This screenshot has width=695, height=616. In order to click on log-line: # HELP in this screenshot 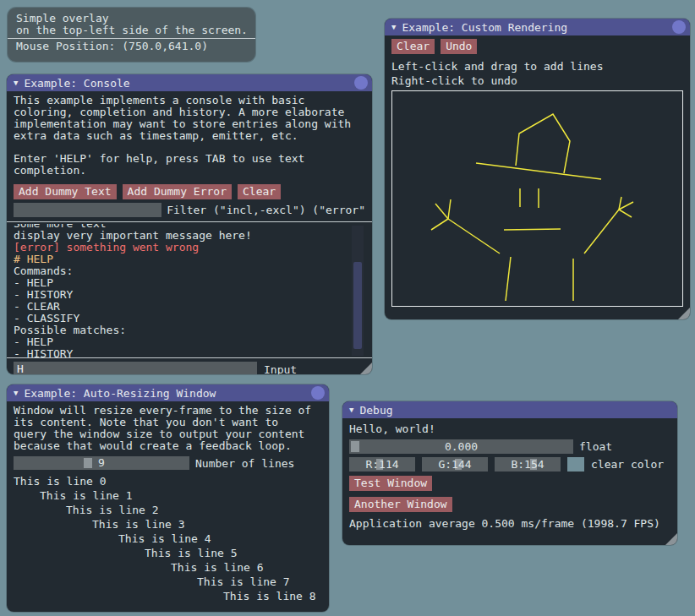, I will do `click(185, 259)`.